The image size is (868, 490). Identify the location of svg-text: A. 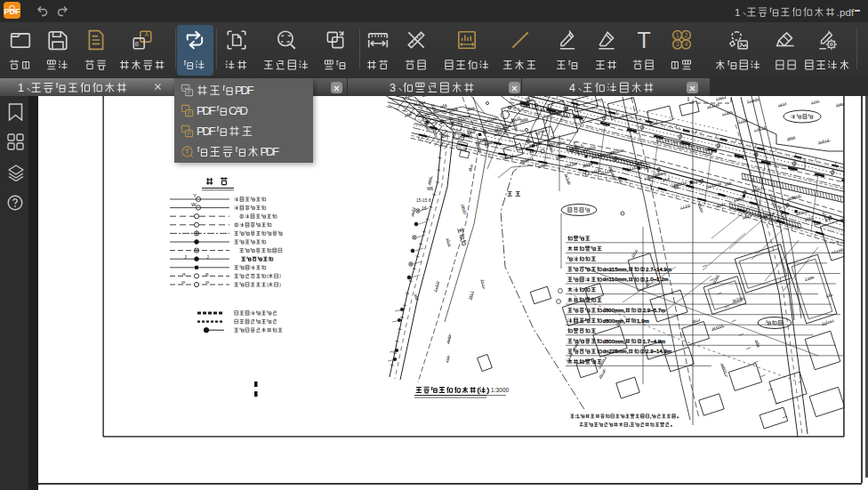
(148, 34).